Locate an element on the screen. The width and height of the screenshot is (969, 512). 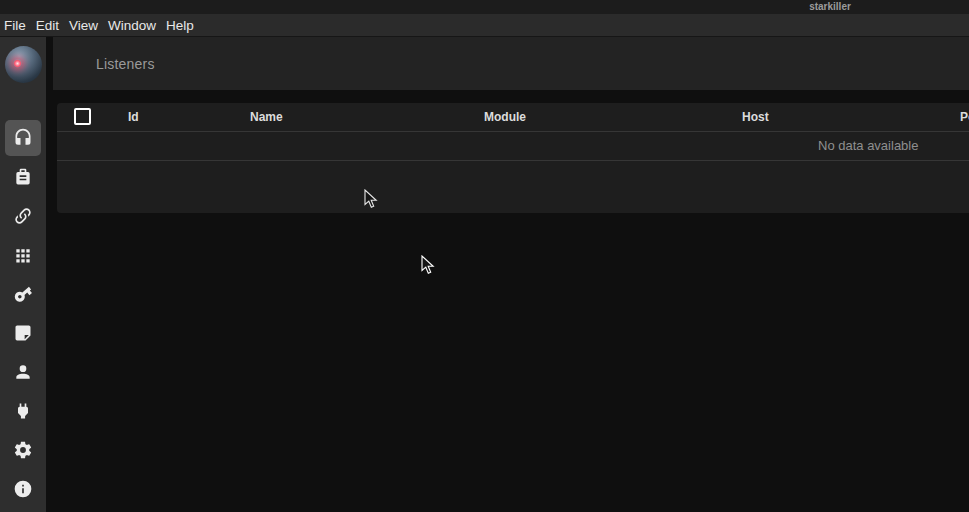
os-title-bar: starkiller is located at coordinates (484, 7).